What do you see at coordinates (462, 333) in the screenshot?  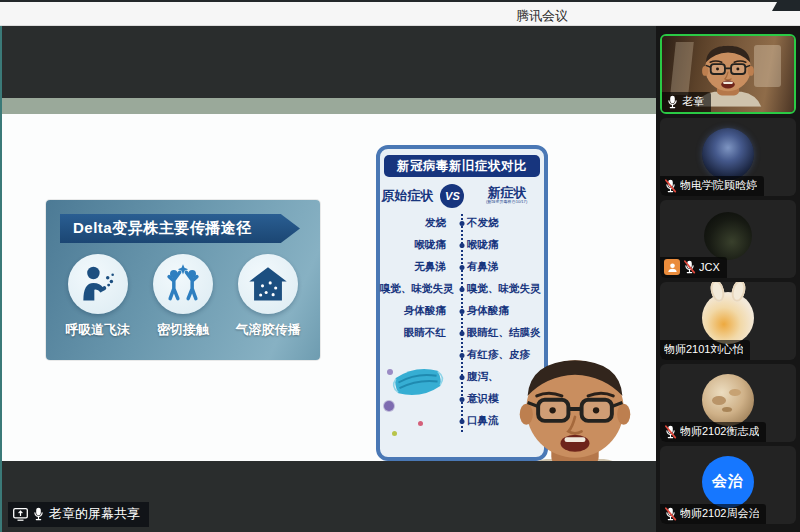 I see `symptom-row: 眼睛不红 眼睛红、结膜炎` at bounding box center [462, 333].